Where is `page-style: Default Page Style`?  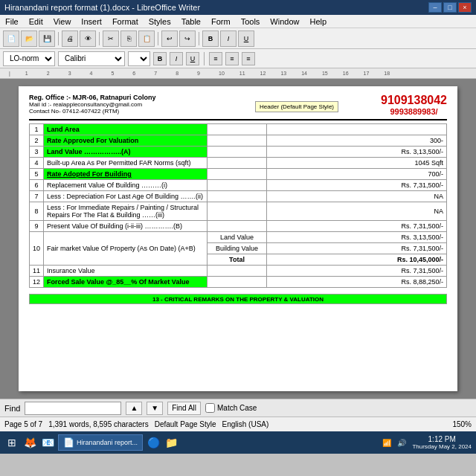
page-style: Default Page Style is located at coordinates (186, 424).